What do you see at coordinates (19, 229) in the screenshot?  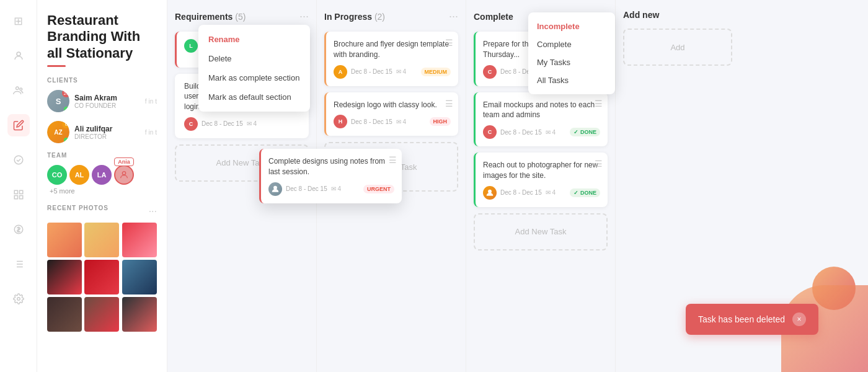 I see `dollar-icon` at bounding box center [19, 229].